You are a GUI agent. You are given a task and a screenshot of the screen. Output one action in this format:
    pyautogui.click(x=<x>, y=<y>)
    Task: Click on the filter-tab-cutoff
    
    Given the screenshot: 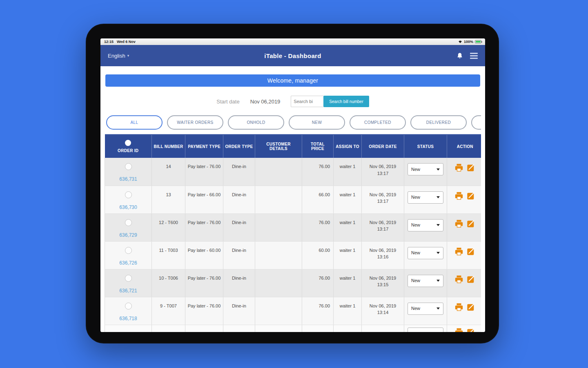 What is the action you would take?
    pyautogui.click(x=476, y=123)
    